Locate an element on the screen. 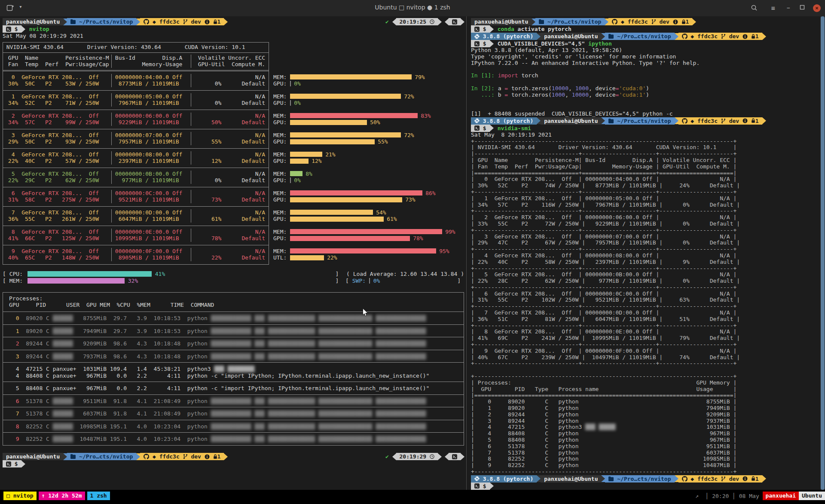 This screenshot has width=825, height=504. shell-prompt-line: panxuehai@Ubuntu ~/Pro…cts/nvitop ◆ ffdc… is located at coordinates (645, 21).